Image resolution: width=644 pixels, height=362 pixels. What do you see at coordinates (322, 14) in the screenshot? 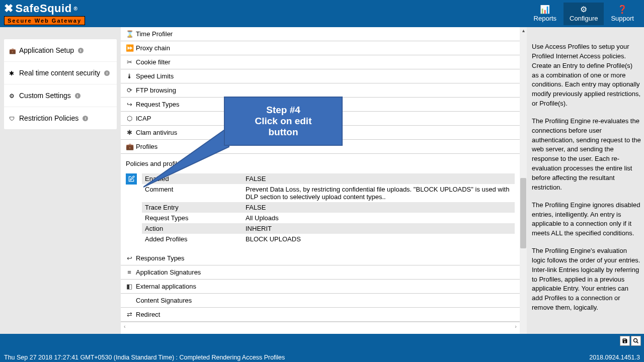
I see `header: ✖ SafeSquid® Secure Web Gateway 📊 Report…` at bounding box center [322, 14].